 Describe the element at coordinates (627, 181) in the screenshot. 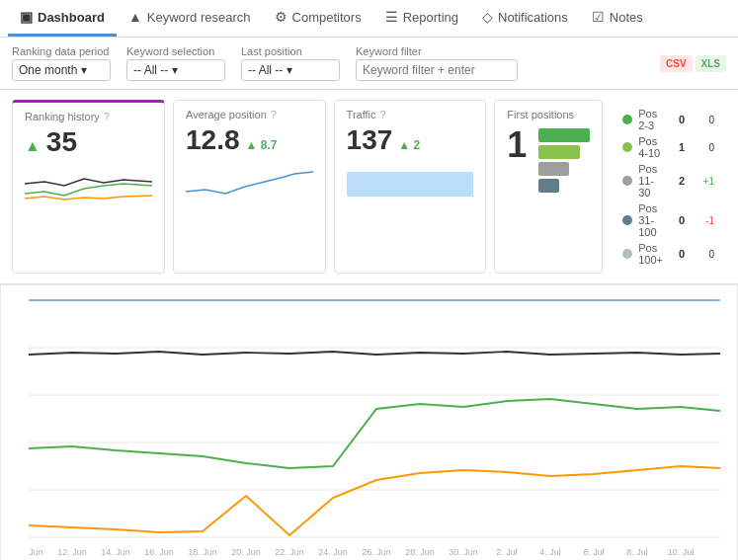

I see `legend-dot-pos1130` at that location.